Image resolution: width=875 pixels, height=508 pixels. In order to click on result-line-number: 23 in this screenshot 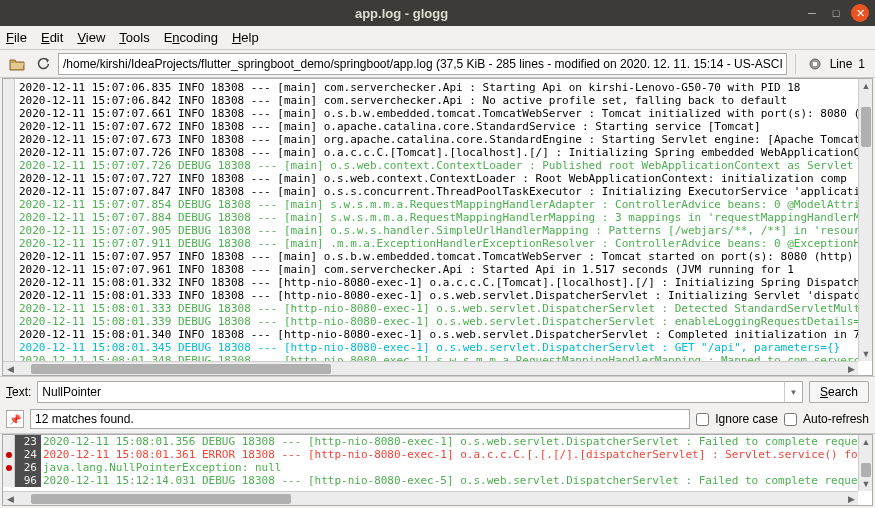, I will do `click(28, 442)`.